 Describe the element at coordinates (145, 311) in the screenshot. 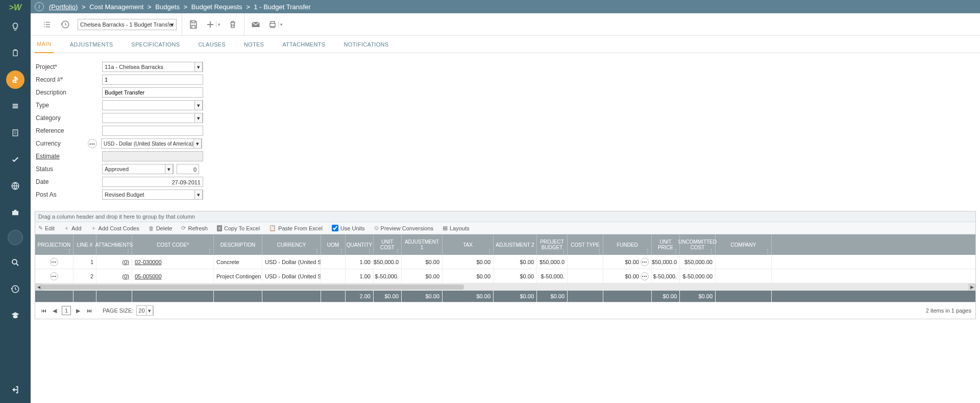

I see `page-size-select: 20▾` at that location.